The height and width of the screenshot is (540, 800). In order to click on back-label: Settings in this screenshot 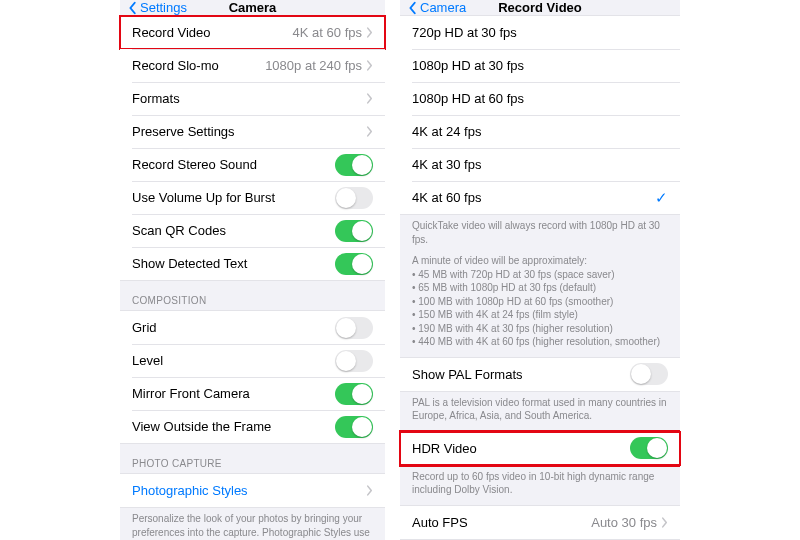, I will do `click(164, 8)`.